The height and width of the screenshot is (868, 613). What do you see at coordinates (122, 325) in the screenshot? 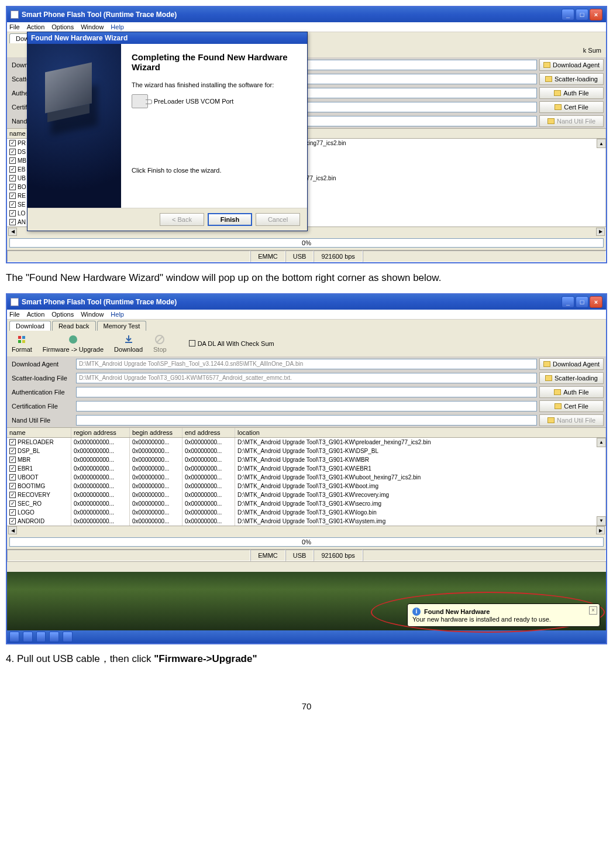
I see `tab-memtest: Memory Test` at bounding box center [122, 325].